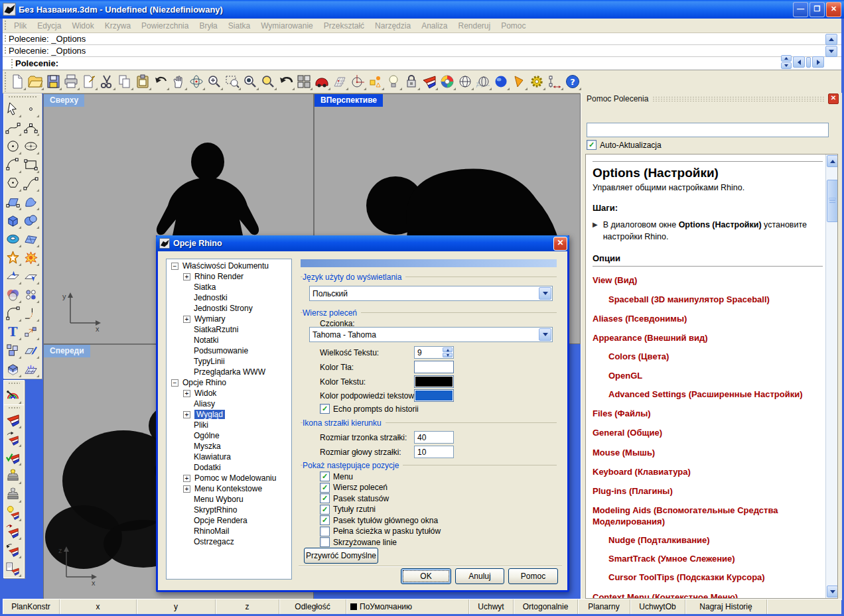  Describe the element at coordinates (13, 457) in the screenshot. I see `render-preview-button` at that location.